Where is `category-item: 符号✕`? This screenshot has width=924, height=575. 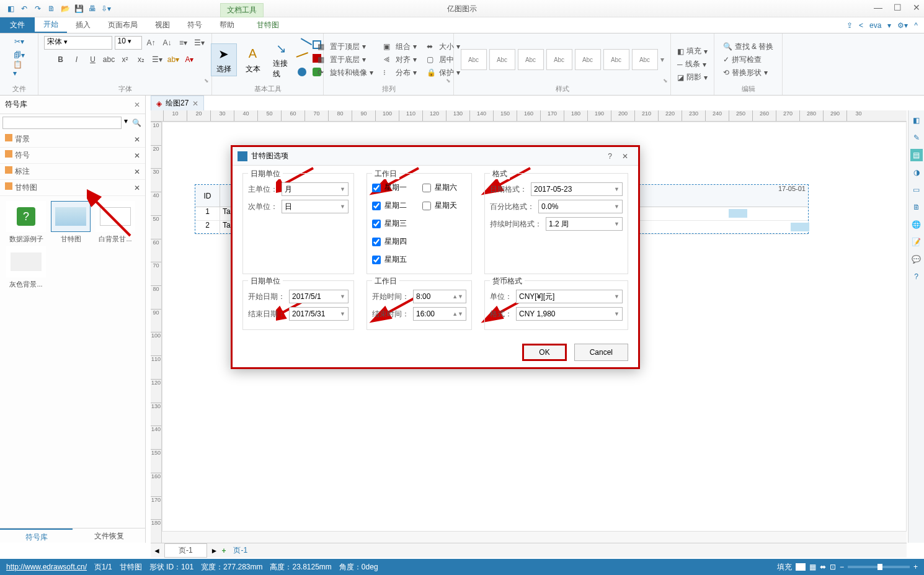
category-item: 符号✕ is located at coordinates (73, 156).